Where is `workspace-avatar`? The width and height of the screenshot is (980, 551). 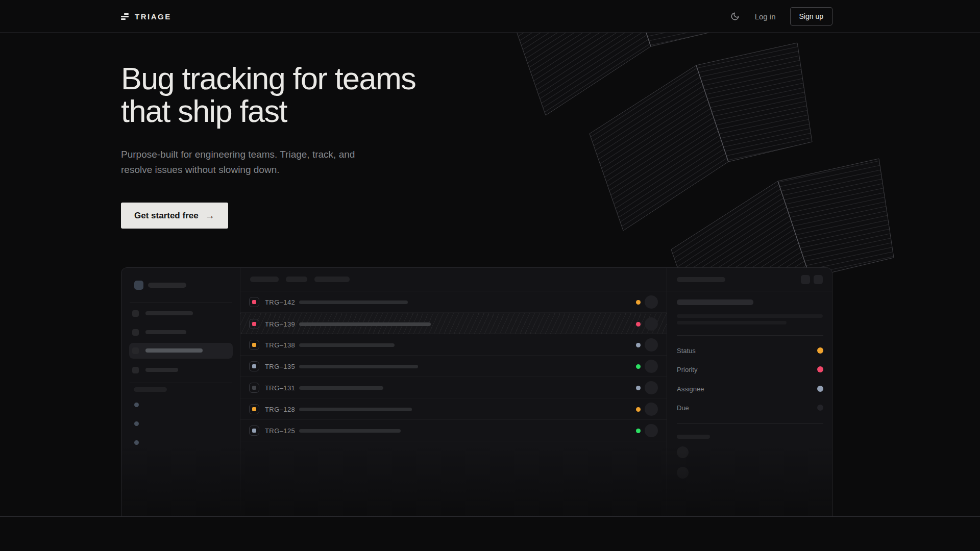 workspace-avatar is located at coordinates (139, 285).